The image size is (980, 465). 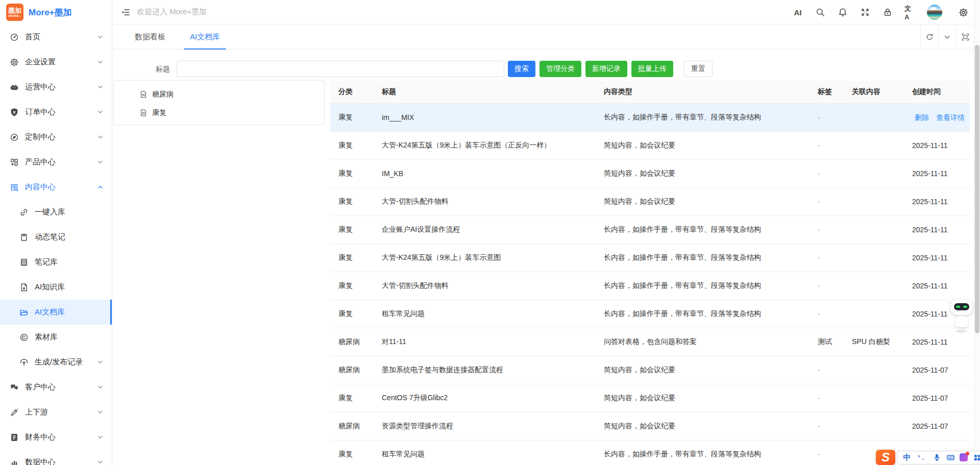 I want to click on sidebar-item-finance-center: 财务中心, so click(x=56, y=437).